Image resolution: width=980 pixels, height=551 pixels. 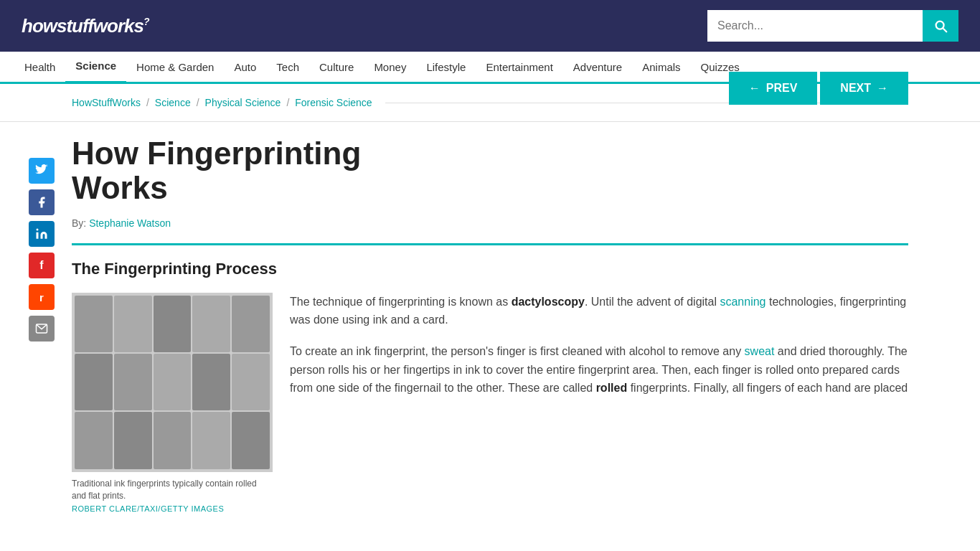 I want to click on nav-item-animals: Animals, so click(x=661, y=67).